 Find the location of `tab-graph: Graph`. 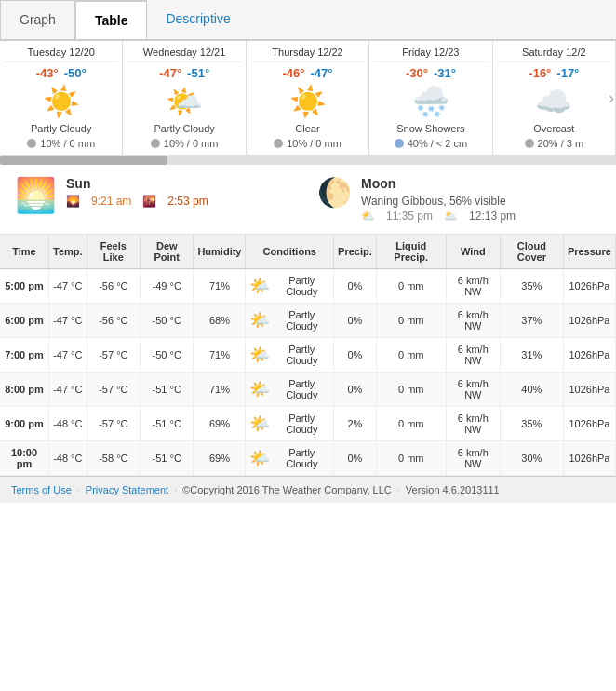

tab-graph: Graph is located at coordinates (37, 20).